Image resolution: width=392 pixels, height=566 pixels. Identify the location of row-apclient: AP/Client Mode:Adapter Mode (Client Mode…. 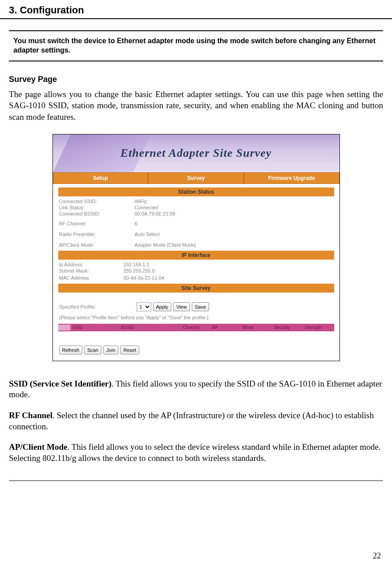
(196, 245).